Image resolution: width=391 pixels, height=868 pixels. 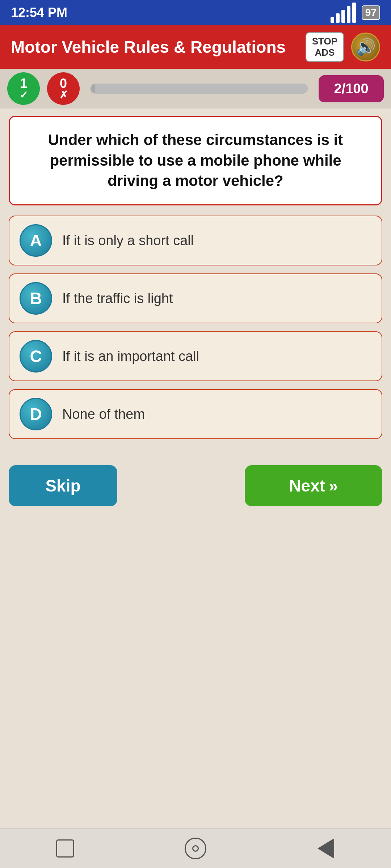 I want to click on option-a-circle: A, so click(x=36, y=241).